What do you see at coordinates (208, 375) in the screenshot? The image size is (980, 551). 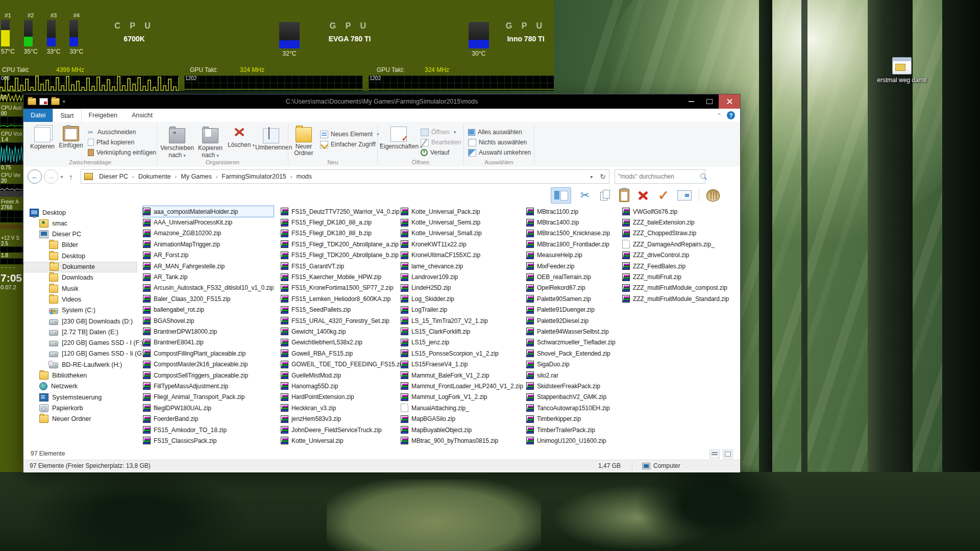 I see `file-item: CompostSellTriggers_placeable.zip` at bounding box center [208, 375].